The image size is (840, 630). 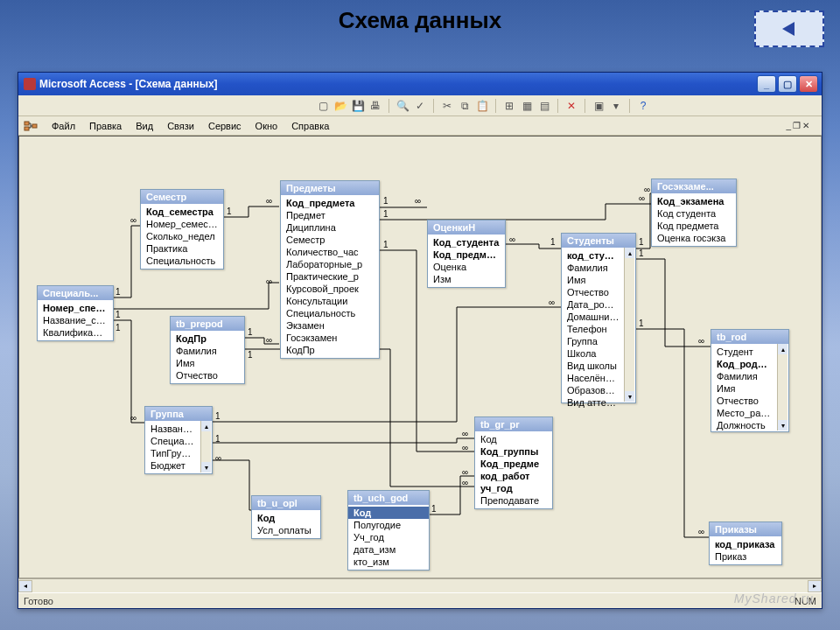 I want to click on field: Код_предме, so click(x=514, y=464).